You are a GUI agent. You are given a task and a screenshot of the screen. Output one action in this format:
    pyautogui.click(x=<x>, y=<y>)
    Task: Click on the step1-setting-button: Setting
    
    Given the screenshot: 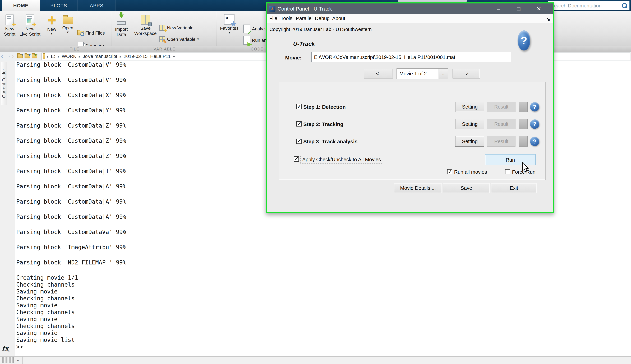 What is the action you would take?
    pyautogui.click(x=470, y=107)
    